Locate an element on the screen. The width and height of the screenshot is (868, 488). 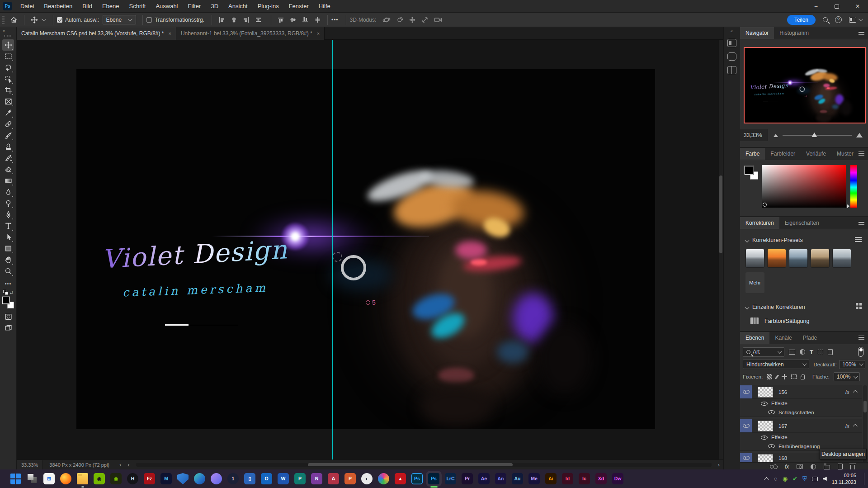
tab-kanaele: Kanäle is located at coordinates (783, 338).